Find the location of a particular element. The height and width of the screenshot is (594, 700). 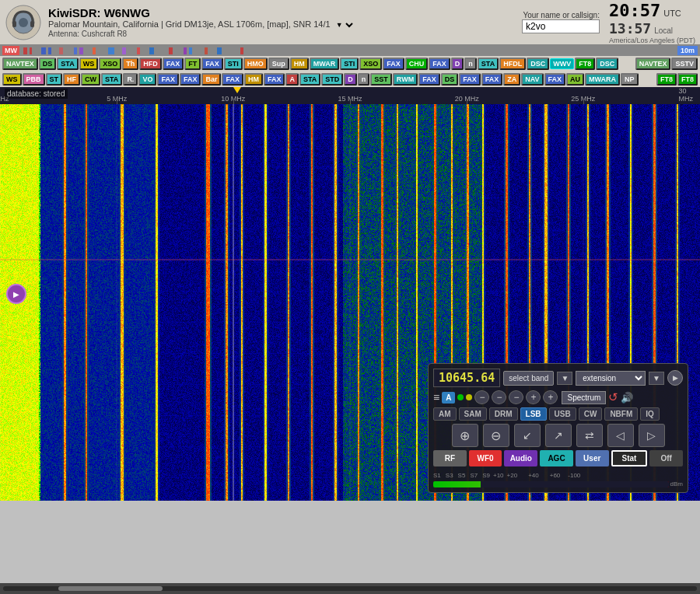

minus-btn-1: − is located at coordinates (482, 397).